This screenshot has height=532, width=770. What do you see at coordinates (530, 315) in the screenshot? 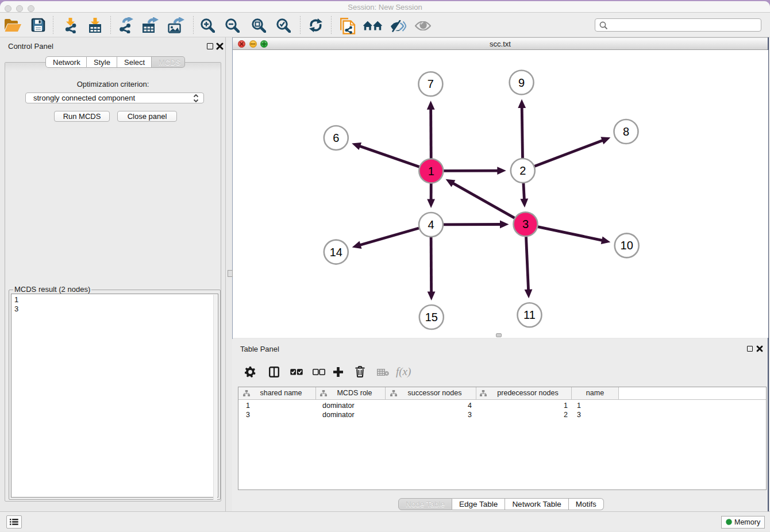
I see `svg-text: 11` at bounding box center [530, 315].